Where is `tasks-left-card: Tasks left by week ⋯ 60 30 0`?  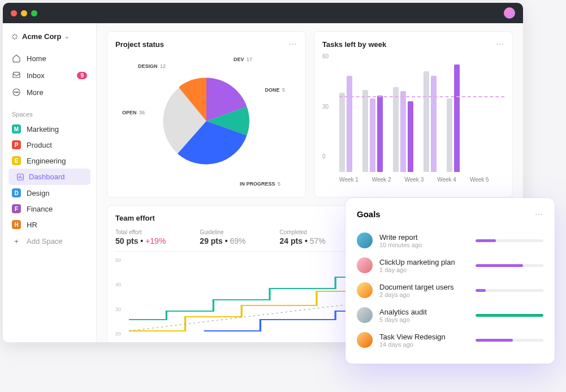
tasks-left-card: Tasks left by week ⋯ 60 30 0 is located at coordinates (413, 114).